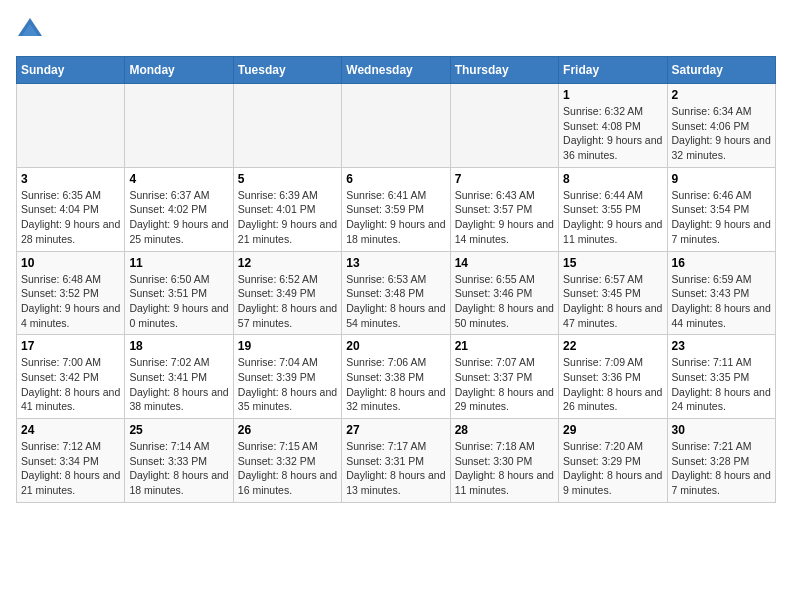 The width and height of the screenshot is (792, 612). What do you see at coordinates (396, 468) in the screenshot?
I see `day-info: Sunrise: 7:17 AM Sunset: 3:31 PM Dayligh…` at bounding box center [396, 468].